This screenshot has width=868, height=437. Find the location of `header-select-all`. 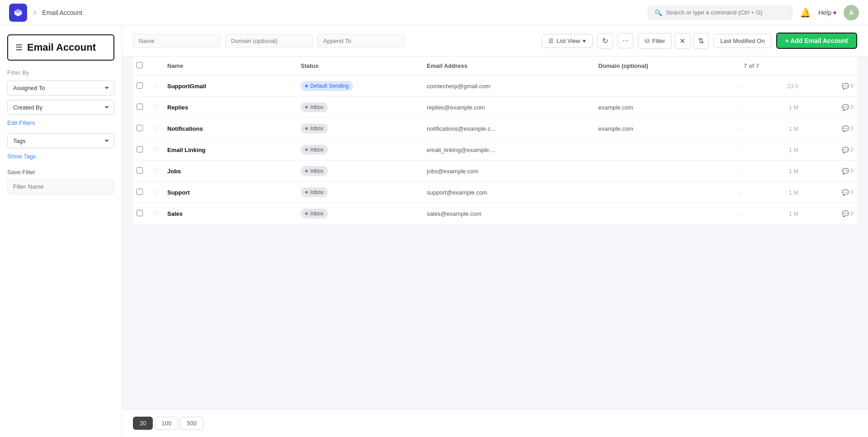

header-select-all is located at coordinates (141, 66).